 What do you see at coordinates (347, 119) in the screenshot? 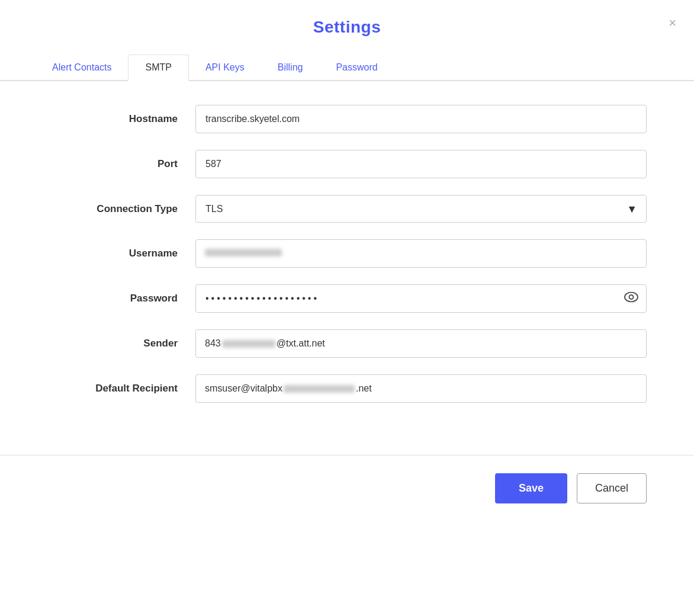
I see `hostname-row: Hostname` at bounding box center [347, 119].